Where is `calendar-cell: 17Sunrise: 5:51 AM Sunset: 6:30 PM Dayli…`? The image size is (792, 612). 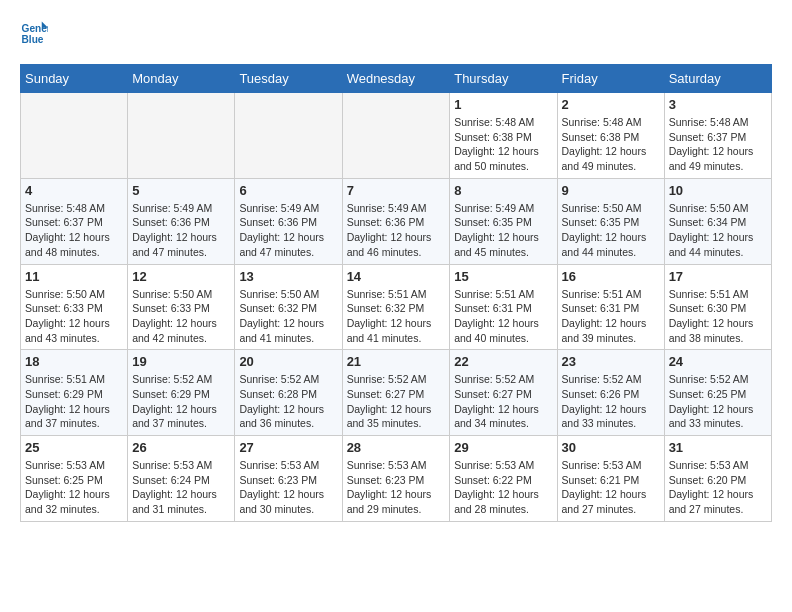
calendar-cell: 17Sunrise: 5:51 AM Sunset: 6:30 PM Dayli… is located at coordinates (718, 307).